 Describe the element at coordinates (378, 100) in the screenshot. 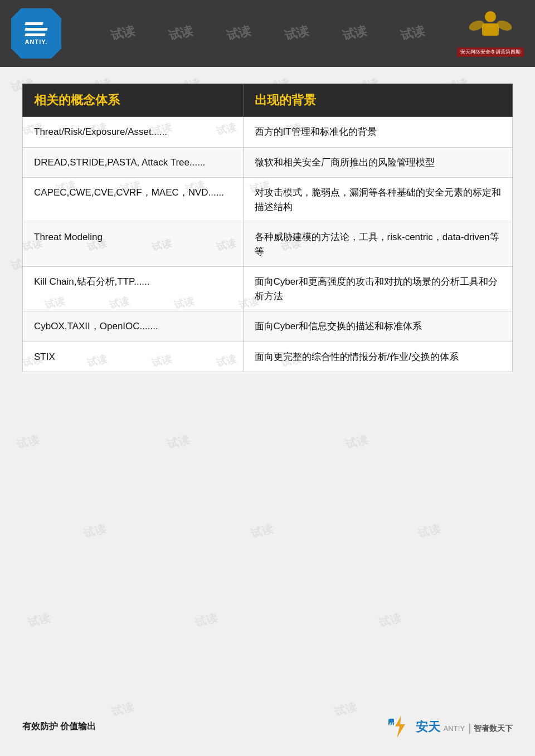

I see `col2-header: 出现的背景` at that location.